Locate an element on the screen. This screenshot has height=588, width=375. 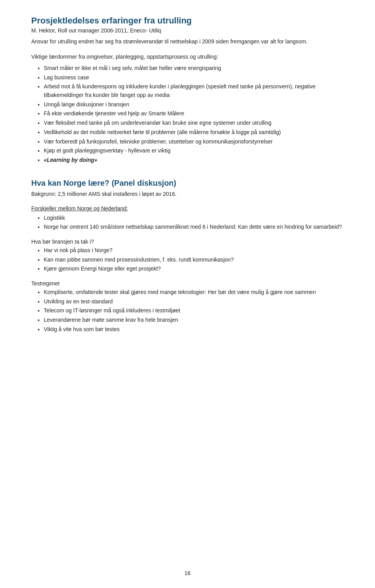
section2-heading: Hva kan Norge lære? (Panel diskusjon) is located at coordinates (188, 183).